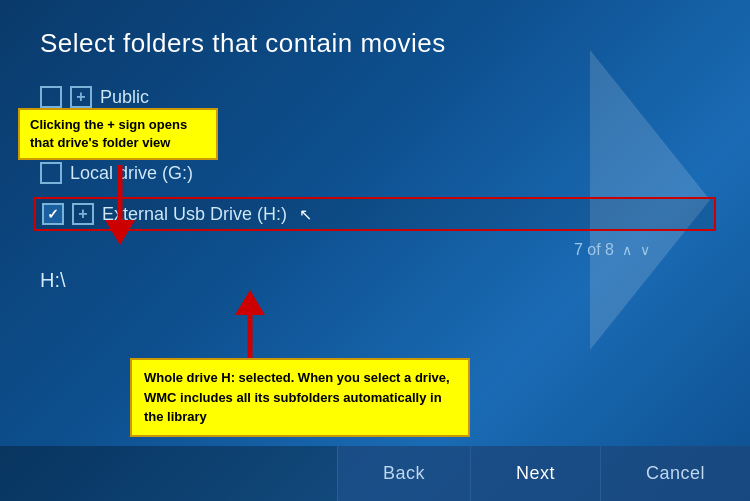 The width and height of the screenshot is (750, 501). I want to click on folder-label-public: Public, so click(124, 98).